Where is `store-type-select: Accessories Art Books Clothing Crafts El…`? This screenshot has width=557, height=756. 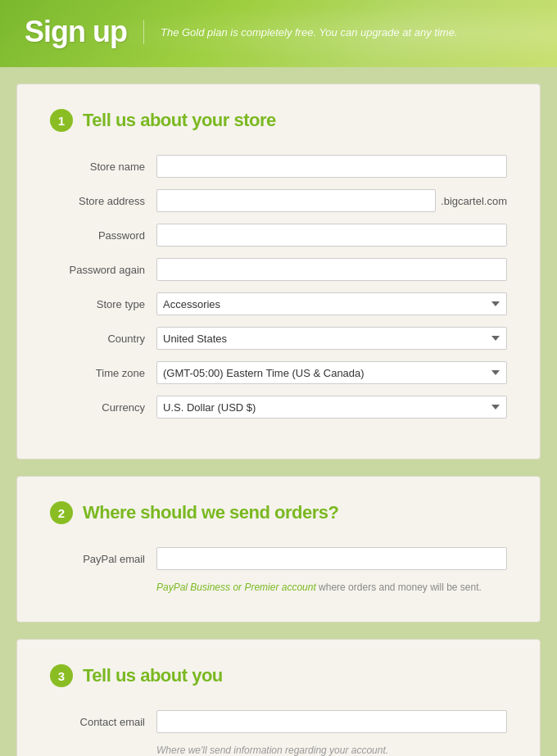
store-type-select: Accessories Art Books Clothing Crafts El… is located at coordinates (332, 304).